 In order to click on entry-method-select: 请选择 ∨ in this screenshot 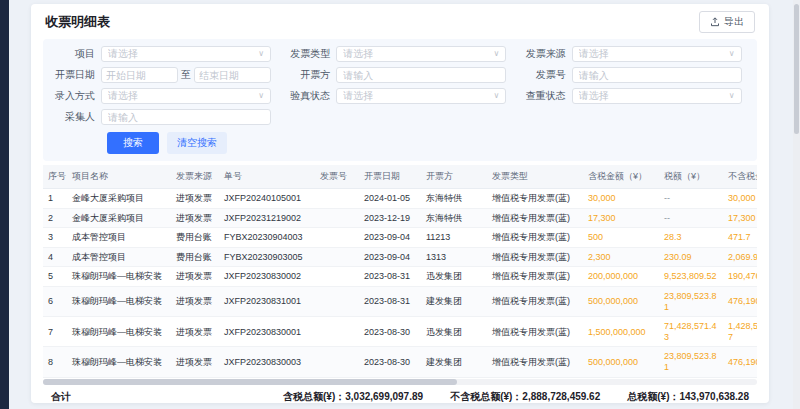, I will do `click(186, 96)`.